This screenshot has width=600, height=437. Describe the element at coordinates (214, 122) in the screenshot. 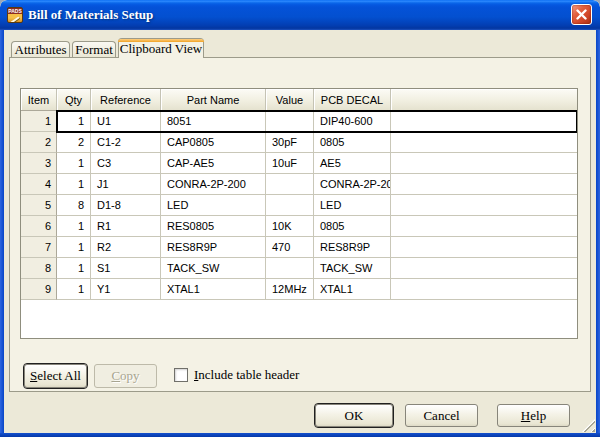

I see `table-cell: 8051` at that location.